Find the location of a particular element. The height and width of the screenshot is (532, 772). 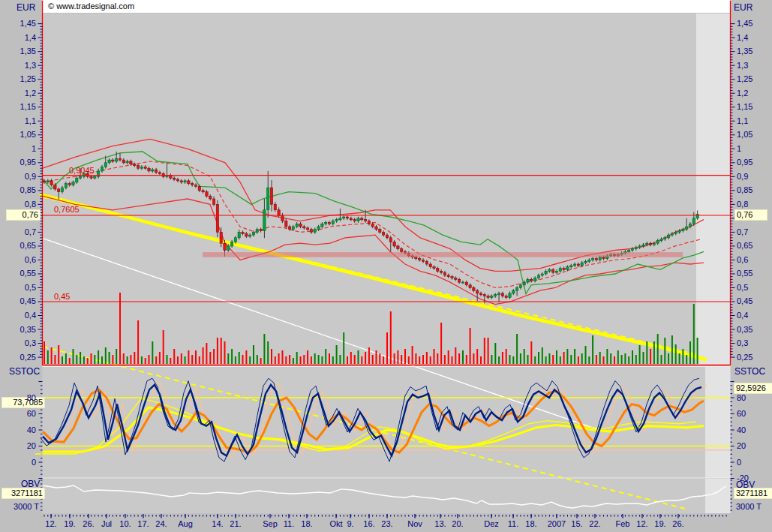

x-axis-date-label: 9. is located at coordinates (350, 524).